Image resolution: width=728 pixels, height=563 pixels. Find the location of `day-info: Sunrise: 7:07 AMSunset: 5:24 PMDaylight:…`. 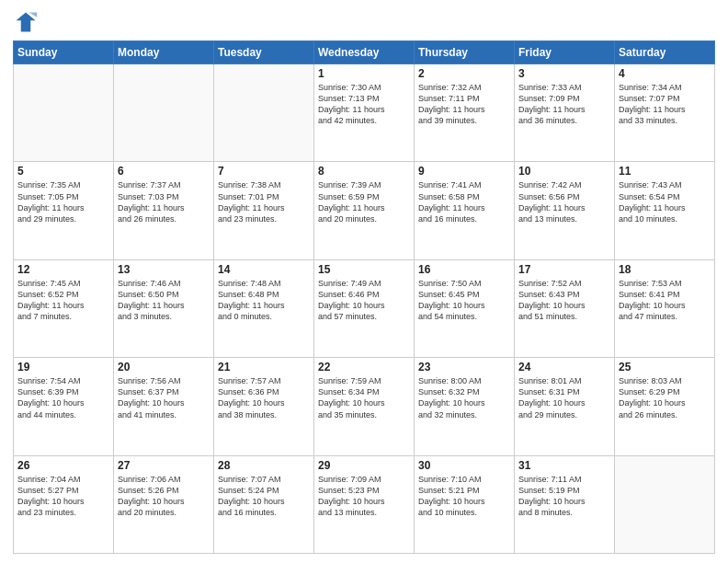

day-info: Sunrise: 7:07 AMSunset: 5:24 PMDaylight:… is located at coordinates (264, 497).